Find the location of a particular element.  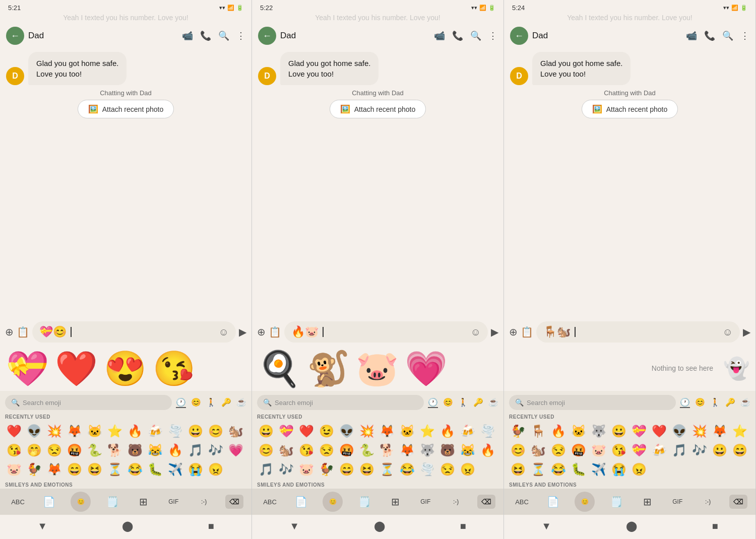

video-icon-3: 📹 is located at coordinates (691, 36).